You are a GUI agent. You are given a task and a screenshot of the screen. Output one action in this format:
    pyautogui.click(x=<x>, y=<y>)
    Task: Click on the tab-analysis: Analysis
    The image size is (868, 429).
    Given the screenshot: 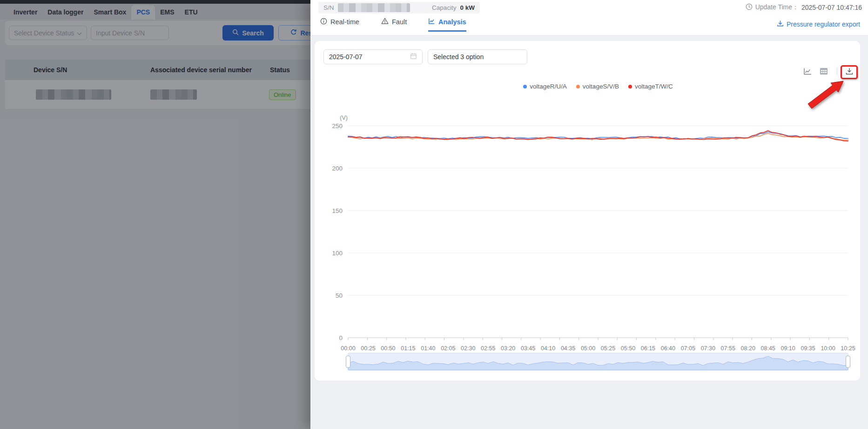 What is the action you would take?
    pyautogui.click(x=447, y=25)
    